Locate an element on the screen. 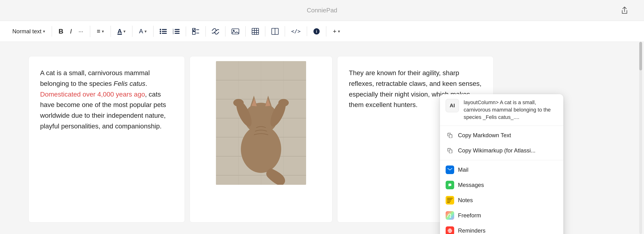 The image size is (644, 234). highlight-button: A ▾ is located at coordinates (143, 31).